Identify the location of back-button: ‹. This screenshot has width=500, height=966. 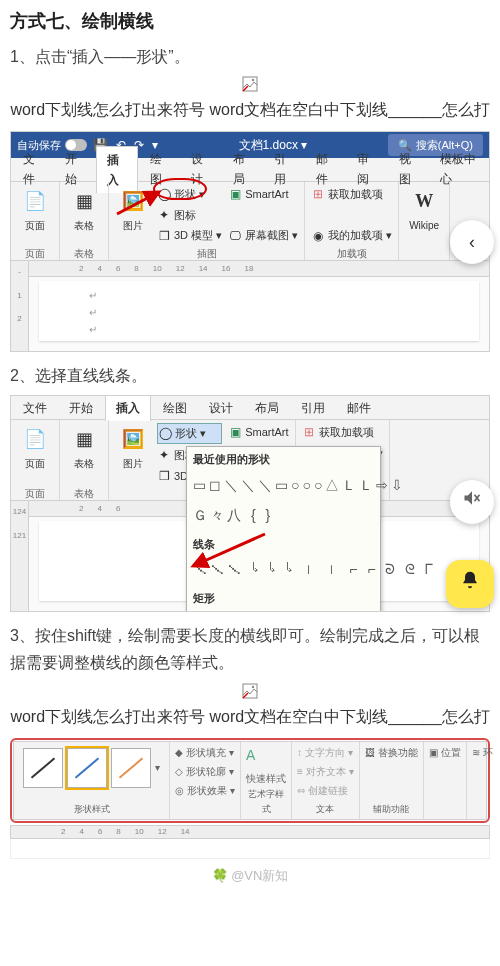
(472, 242).